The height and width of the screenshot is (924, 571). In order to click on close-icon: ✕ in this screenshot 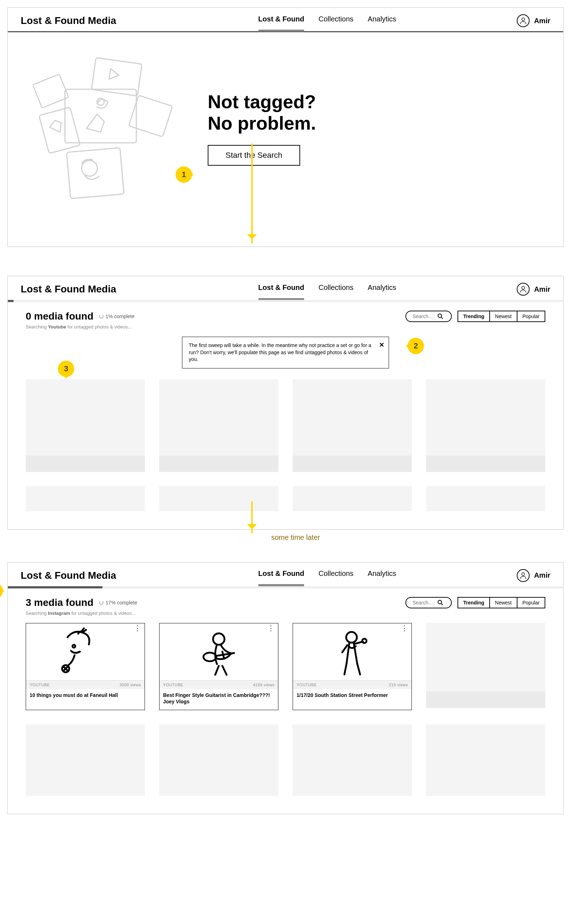, I will do `click(382, 345)`.